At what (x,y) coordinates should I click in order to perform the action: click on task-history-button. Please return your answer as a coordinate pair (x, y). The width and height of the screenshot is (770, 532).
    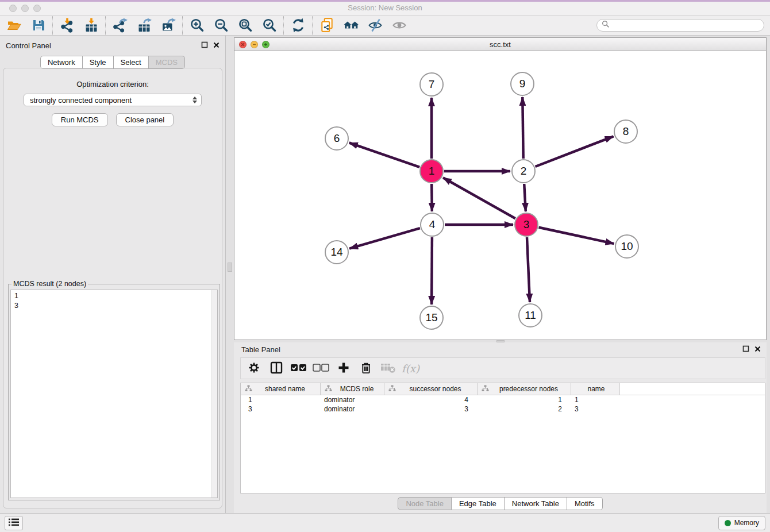
    Looking at the image, I should click on (14, 523).